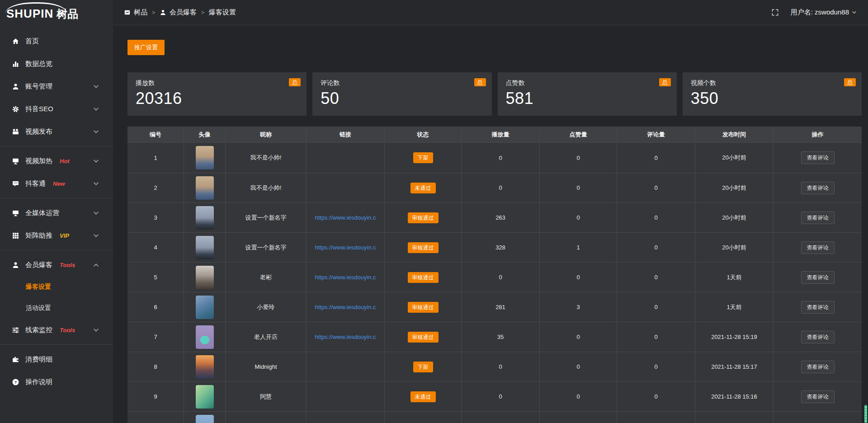 The width and height of the screenshot is (868, 423). I want to click on sidebar-item-16: ?操作说明, so click(57, 382).